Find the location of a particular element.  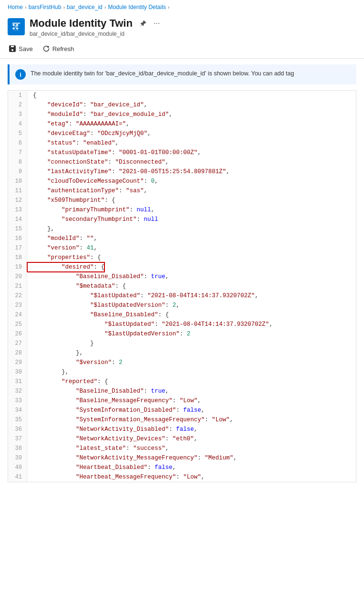

line-number: 9 is located at coordinates (18, 172).